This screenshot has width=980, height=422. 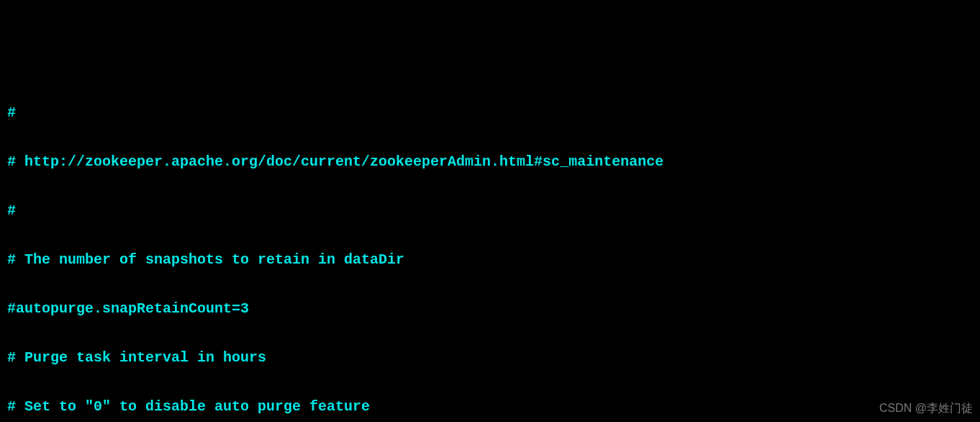 I want to click on config-line: # The number of snapshots to retain in d…, so click(x=490, y=260).